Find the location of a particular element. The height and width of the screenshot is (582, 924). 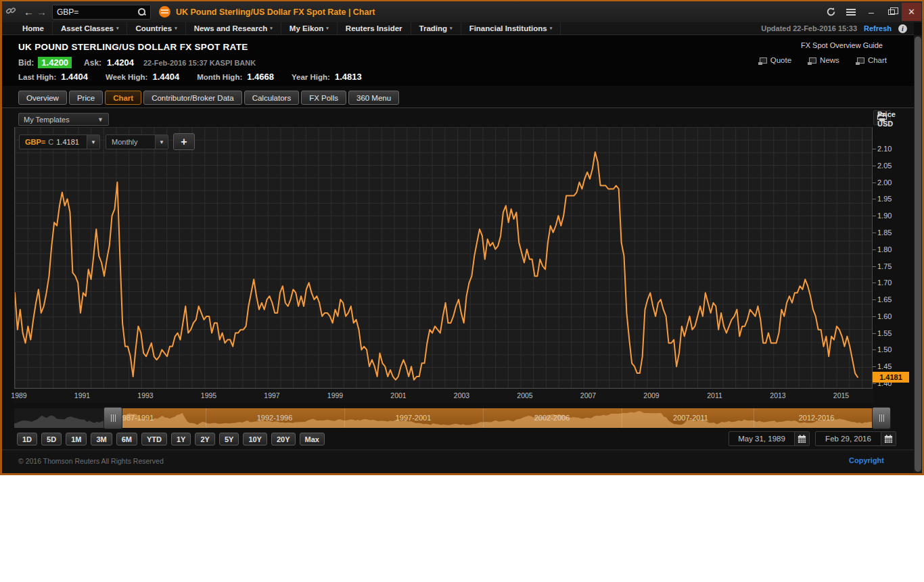

app-menu-icon is located at coordinates (851, 12).